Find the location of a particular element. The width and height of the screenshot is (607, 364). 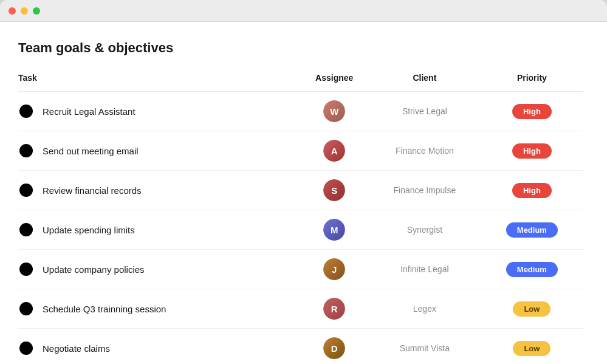

task-name: Negotiate claims is located at coordinates (77, 349).